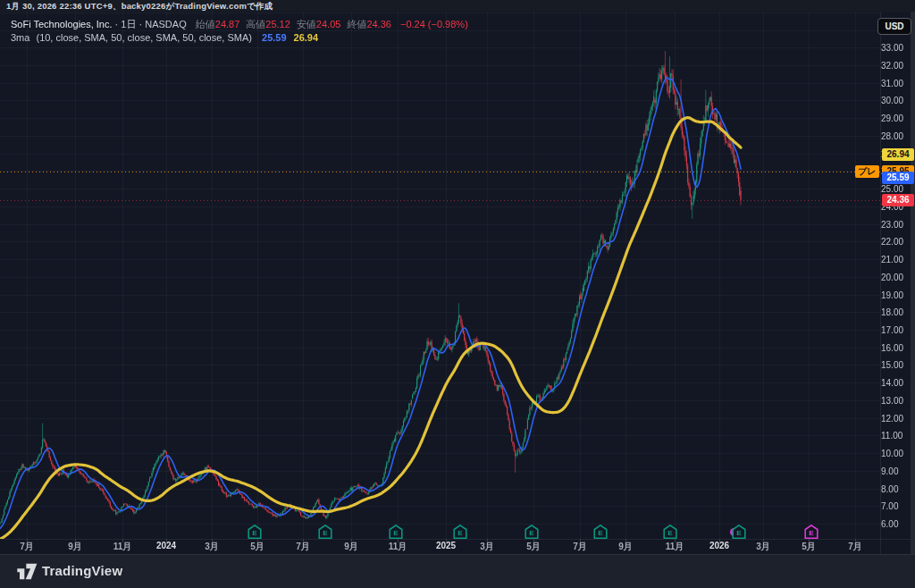  What do you see at coordinates (895, 48) in the screenshot?
I see `price-axis-label: 33.00` at bounding box center [895, 48].